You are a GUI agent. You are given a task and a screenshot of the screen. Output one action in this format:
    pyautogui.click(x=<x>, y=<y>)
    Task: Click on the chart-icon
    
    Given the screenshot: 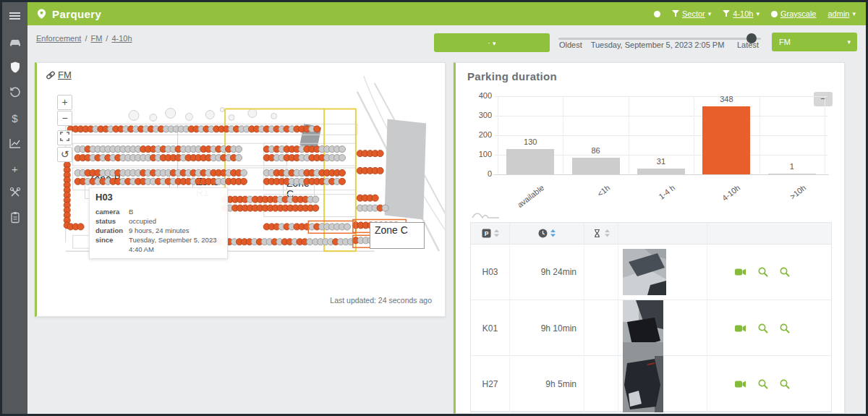 What is the action you would take?
    pyautogui.click(x=14, y=143)
    